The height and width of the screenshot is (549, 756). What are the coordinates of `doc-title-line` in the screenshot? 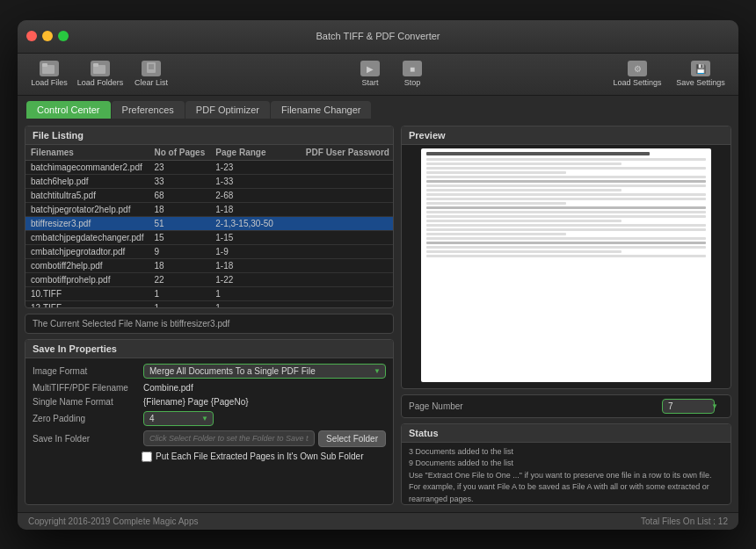 It's located at (538, 154).